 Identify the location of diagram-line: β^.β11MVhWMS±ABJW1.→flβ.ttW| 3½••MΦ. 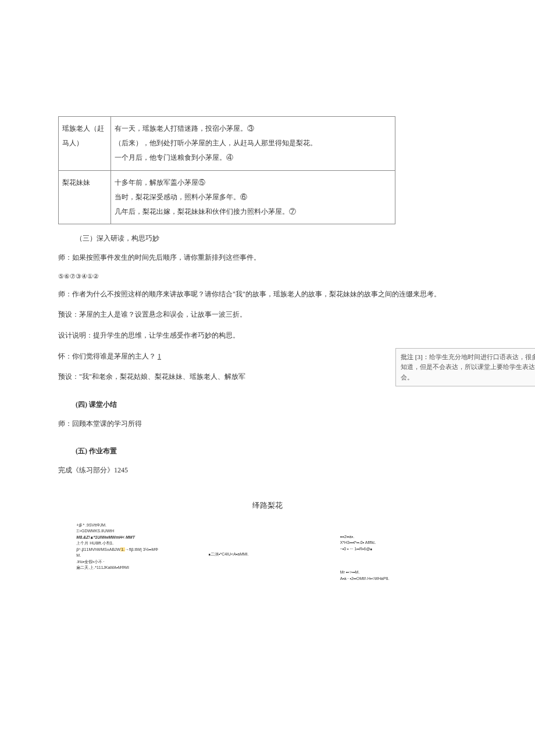
(135, 550).